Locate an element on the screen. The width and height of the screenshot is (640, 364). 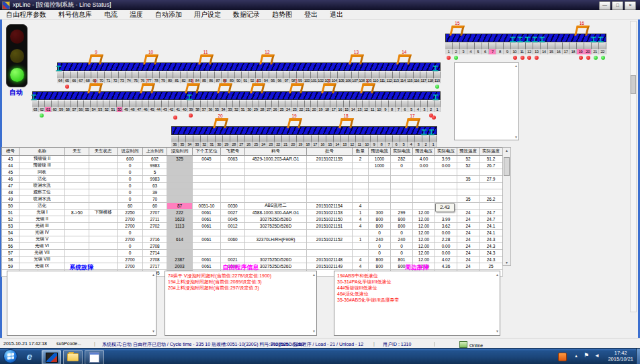
tank-cell-44: 44 is located at coordinates (158, 109).